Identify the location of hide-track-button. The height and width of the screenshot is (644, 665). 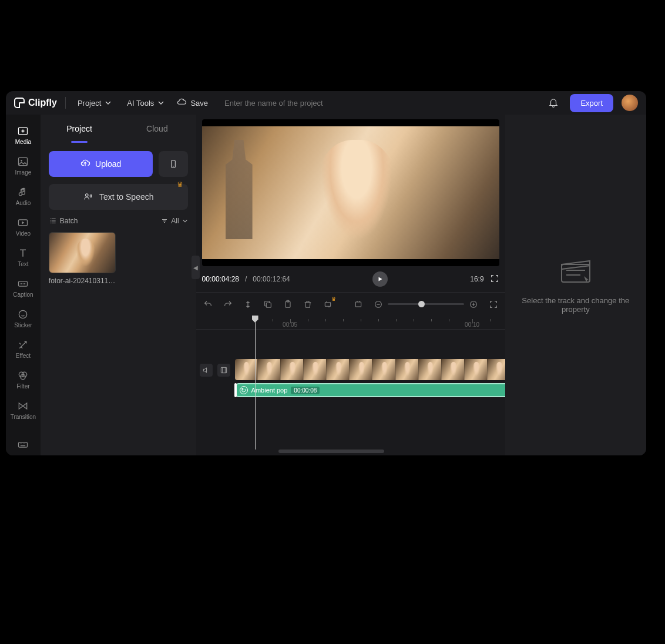
(224, 370).